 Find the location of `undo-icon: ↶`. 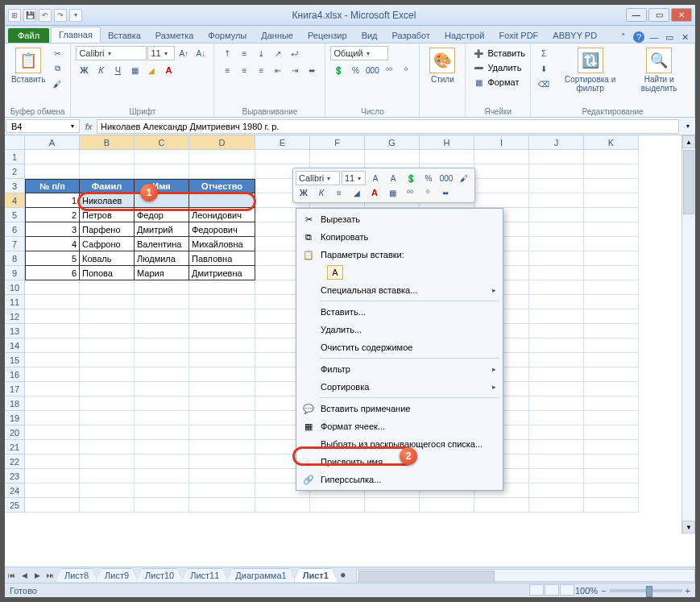

undo-icon: ↶ is located at coordinates (45, 15).